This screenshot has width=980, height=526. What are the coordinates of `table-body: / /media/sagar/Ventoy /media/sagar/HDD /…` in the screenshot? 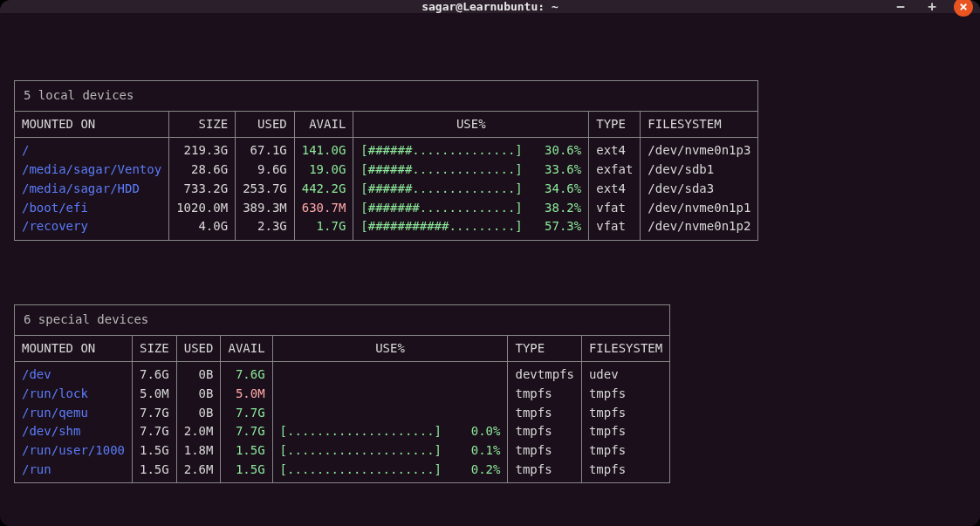 It's located at (387, 188).